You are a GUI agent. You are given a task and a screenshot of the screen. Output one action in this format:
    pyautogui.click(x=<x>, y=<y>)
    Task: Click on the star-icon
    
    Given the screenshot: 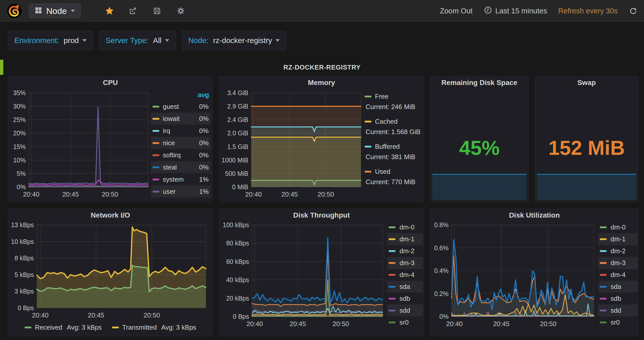 What is the action you would take?
    pyautogui.click(x=109, y=11)
    